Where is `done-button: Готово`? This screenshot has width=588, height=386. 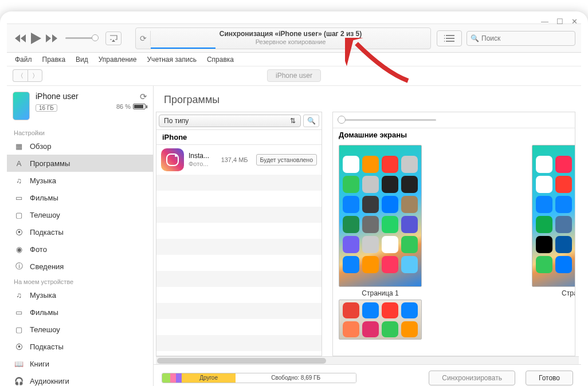
done-button: Готово is located at coordinates (549, 378).